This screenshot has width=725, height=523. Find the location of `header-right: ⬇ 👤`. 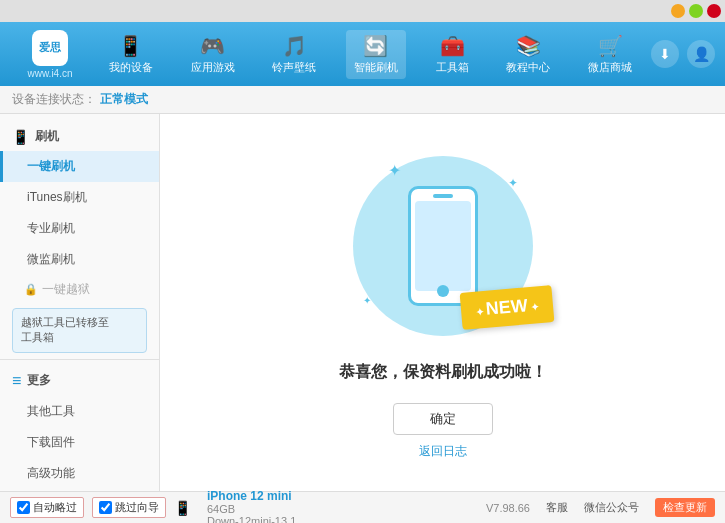

header-right: ⬇ 👤 is located at coordinates (683, 54).